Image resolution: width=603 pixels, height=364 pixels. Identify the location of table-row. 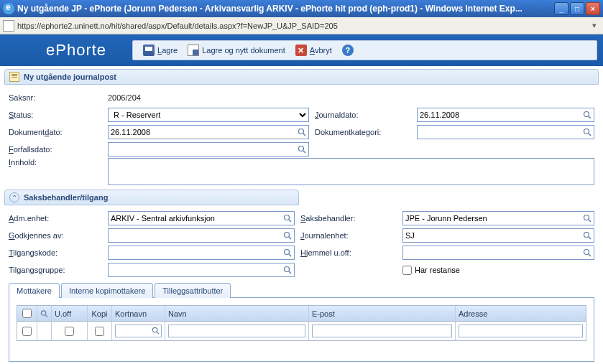
(302, 331).